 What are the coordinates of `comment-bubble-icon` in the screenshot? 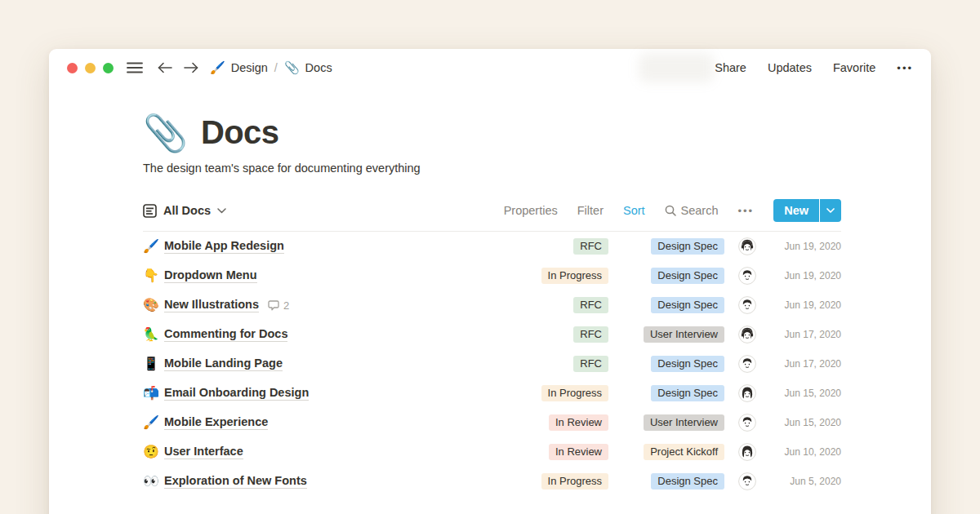 It's located at (274, 305).